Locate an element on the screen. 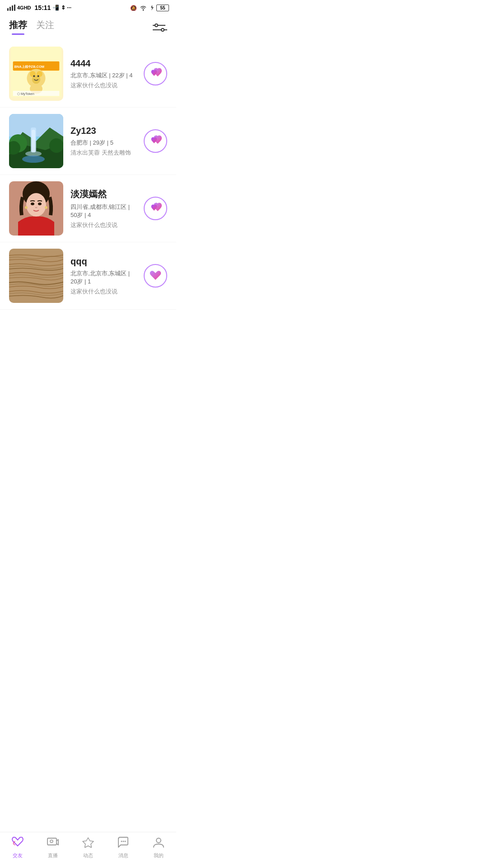 Image resolution: width=488 pixels, height=868 pixels. header: 推荐 关注 is located at coordinates (88, 24).